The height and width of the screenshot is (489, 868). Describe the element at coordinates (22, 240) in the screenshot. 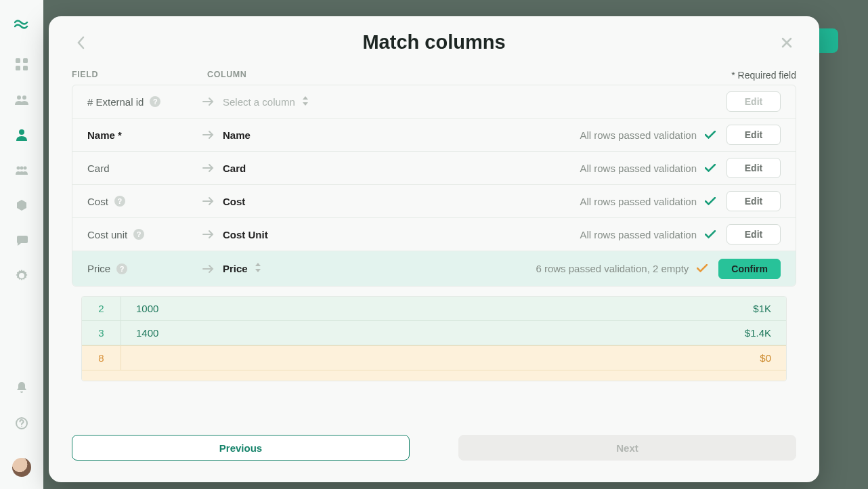

I see `nav-chat-icon` at that location.